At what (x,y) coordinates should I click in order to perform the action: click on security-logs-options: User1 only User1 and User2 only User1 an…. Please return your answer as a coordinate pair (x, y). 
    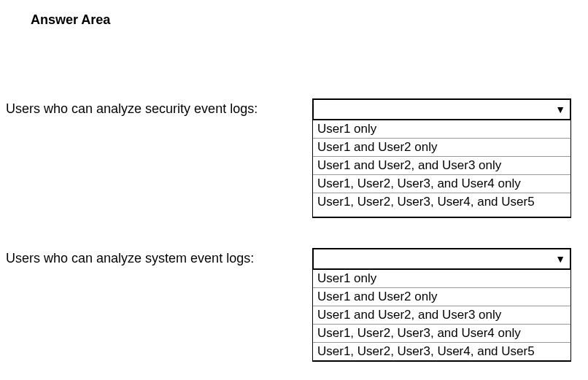
    Looking at the image, I should click on (442, 169).